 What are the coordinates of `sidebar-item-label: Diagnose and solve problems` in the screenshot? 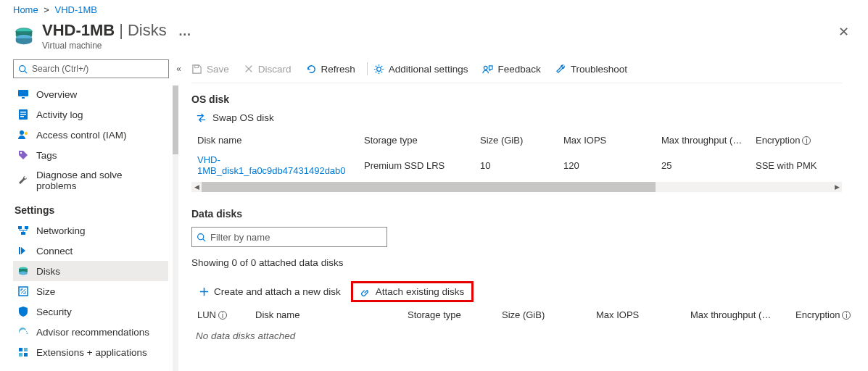 It's located at (100, 180).